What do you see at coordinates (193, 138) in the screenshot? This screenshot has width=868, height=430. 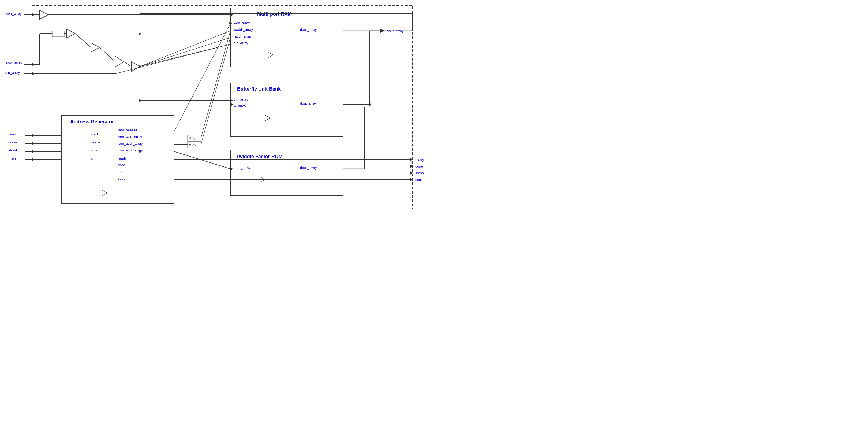 I see `delay1-label: delay` at bounding box center [193, 138].